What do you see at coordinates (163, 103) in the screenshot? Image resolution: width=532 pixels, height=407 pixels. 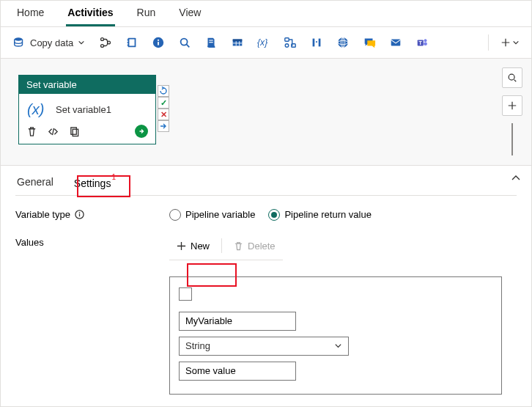 I see `handle-success-icon: ✓` at bounding box center [163, 103].